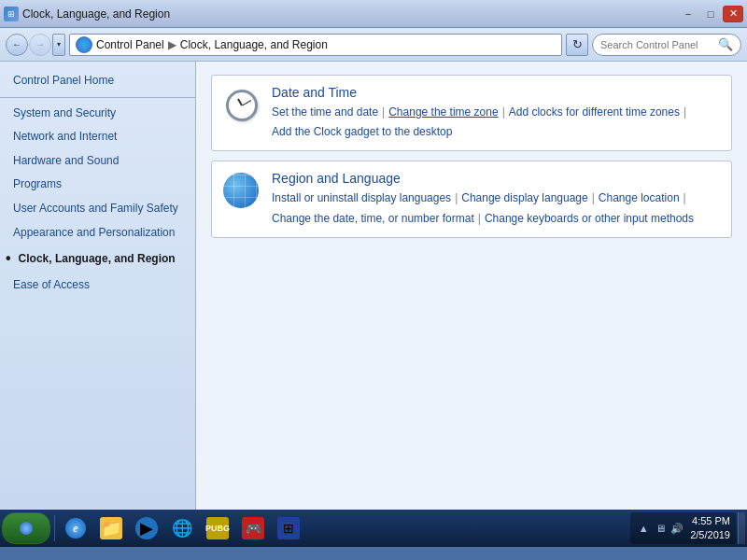  Describe the element at coordinates (218, 528) in the screenshot. I see `taskbar-pubg-button: PUBG` at that location.